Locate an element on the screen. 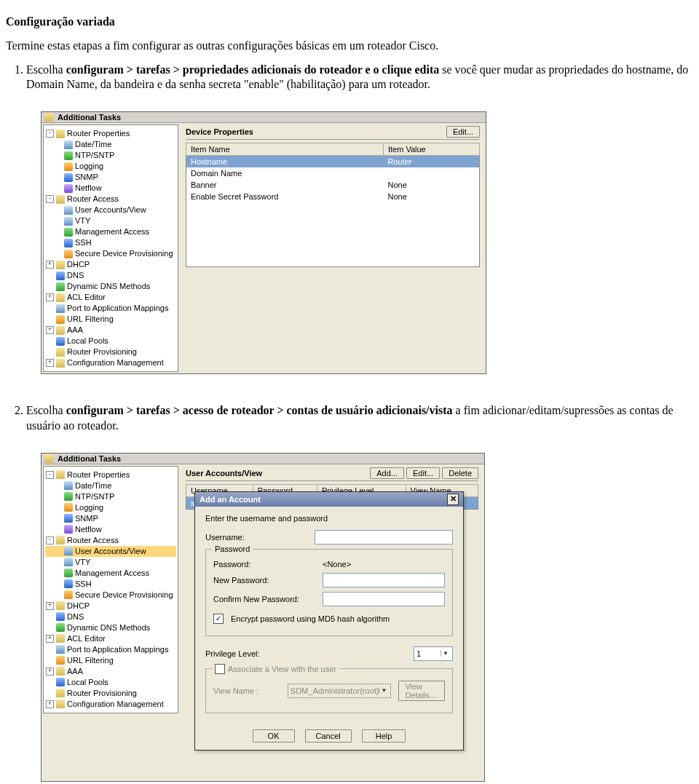 The height and width of the screenshot is (784, 699). new-password-input is located at coordinates (384, 580).